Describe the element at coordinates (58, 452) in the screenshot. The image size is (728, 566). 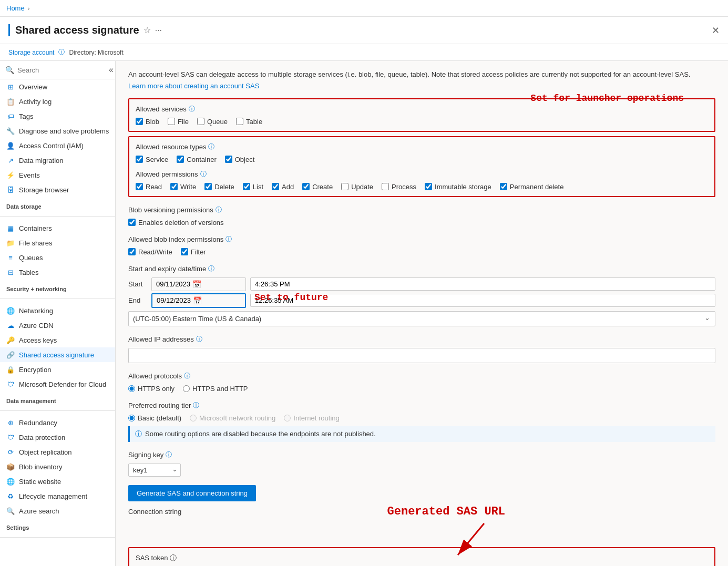
I see `sidebar-item-obj-replication: ⟳ Object replication` at that location.